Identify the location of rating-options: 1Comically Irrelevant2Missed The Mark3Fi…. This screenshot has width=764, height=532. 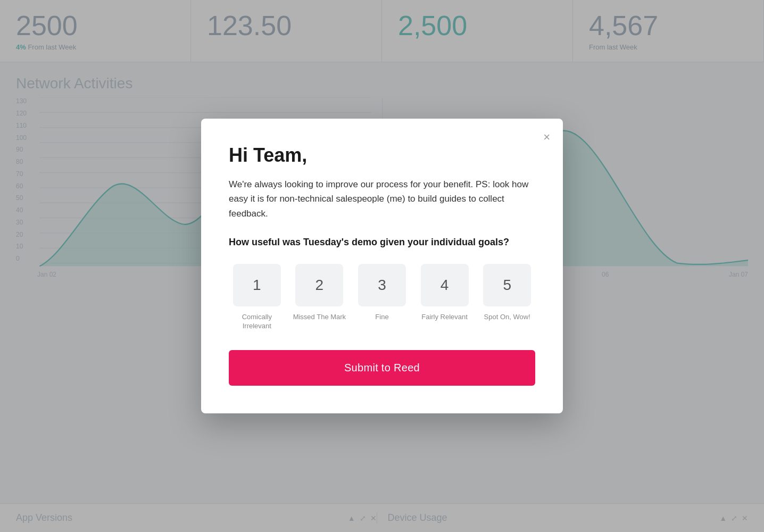
(382, 297).